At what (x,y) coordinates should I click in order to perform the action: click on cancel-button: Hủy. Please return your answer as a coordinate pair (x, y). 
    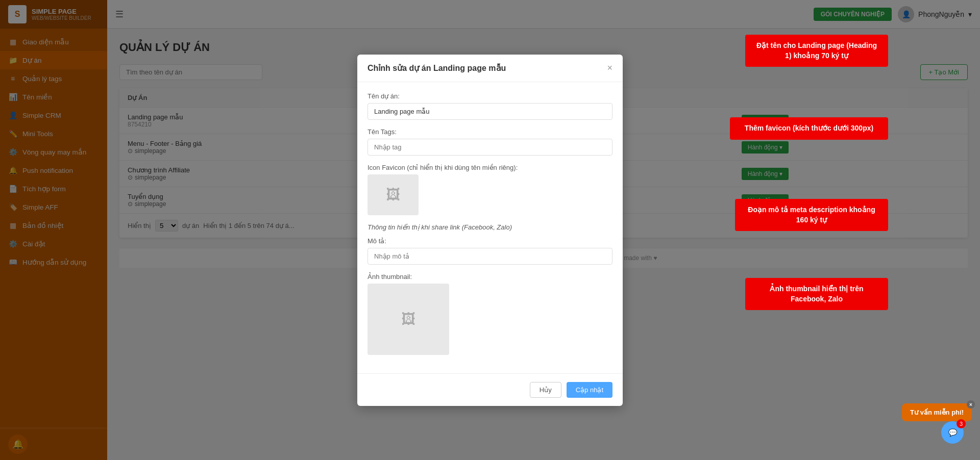
    Looking at the image, I should click on (546, 390).